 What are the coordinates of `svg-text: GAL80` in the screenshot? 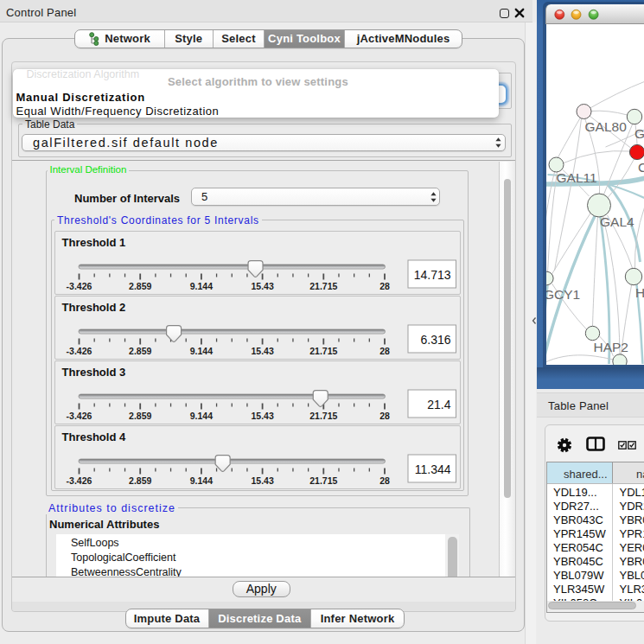 It's located at (605, 126).